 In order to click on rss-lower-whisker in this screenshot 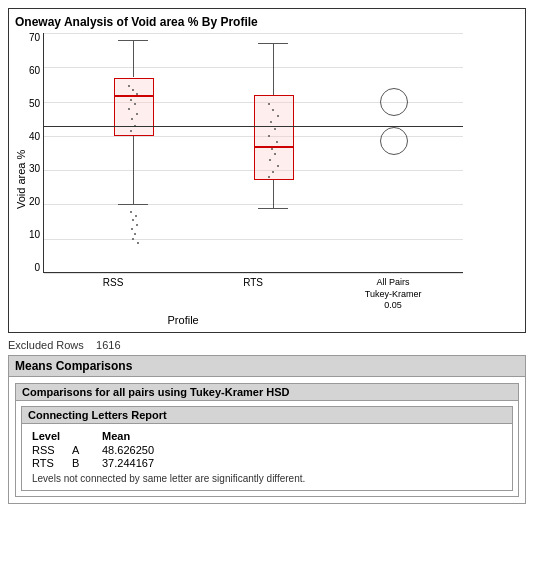, I will do `click(134, 170)`.